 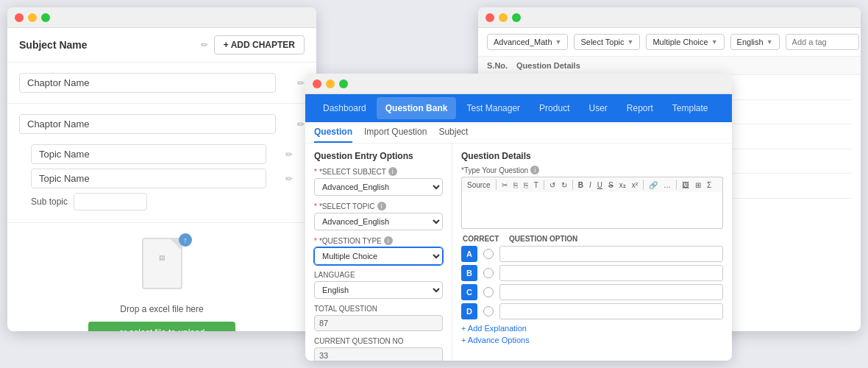 I want to click on link-btn: 🔗, so click(x=653, y=185).